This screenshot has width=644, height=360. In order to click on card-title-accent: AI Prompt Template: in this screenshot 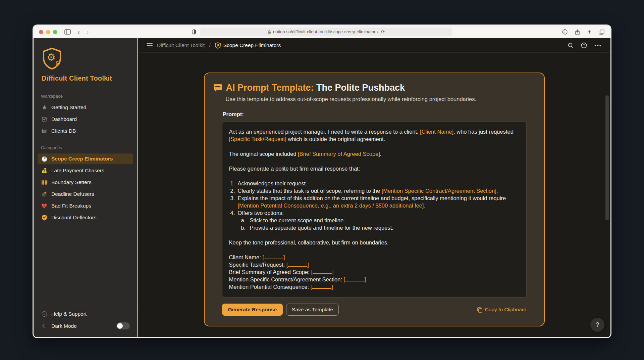, I will do `click(270, 88)`.